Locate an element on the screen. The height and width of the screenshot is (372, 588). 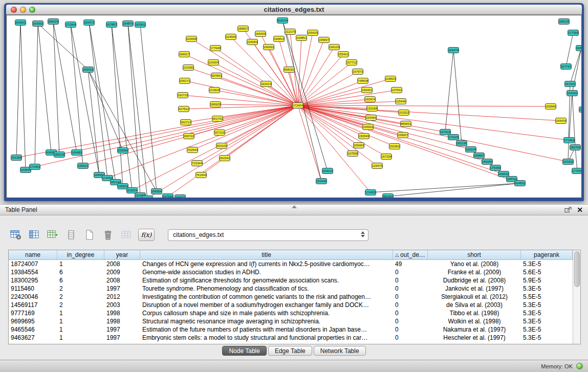
column-header-out_de: △out_de… is located at coordinates (410, 255).